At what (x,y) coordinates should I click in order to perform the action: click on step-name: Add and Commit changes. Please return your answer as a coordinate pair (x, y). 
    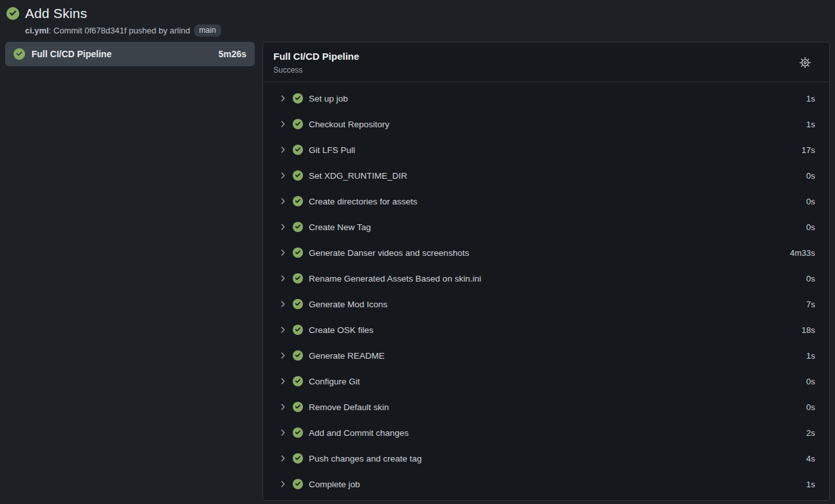
    Looking at the image, I should click on (557, 433).